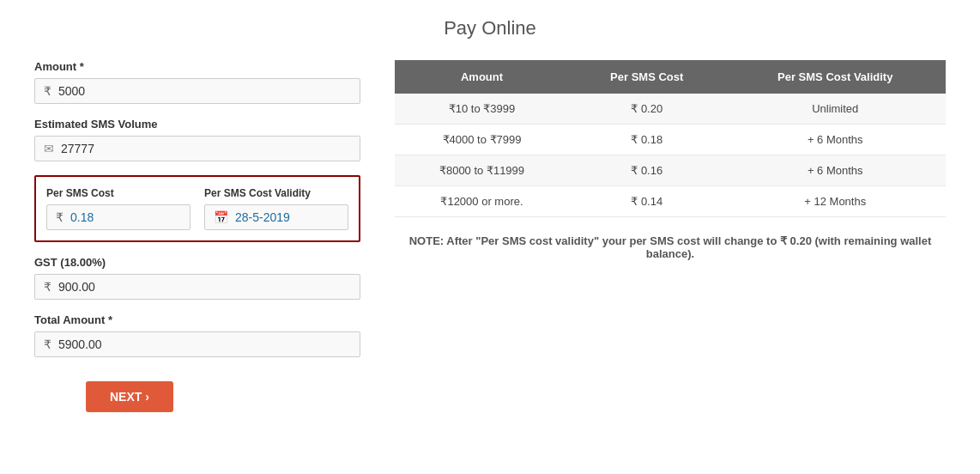 This screenshot has height=474, width=980. What do you see at coordinates (276, 209) in the screenshot?
I see `per-sms-validity-field: Per SMS Cost Validity 📅` at bounding box center [276, 209].